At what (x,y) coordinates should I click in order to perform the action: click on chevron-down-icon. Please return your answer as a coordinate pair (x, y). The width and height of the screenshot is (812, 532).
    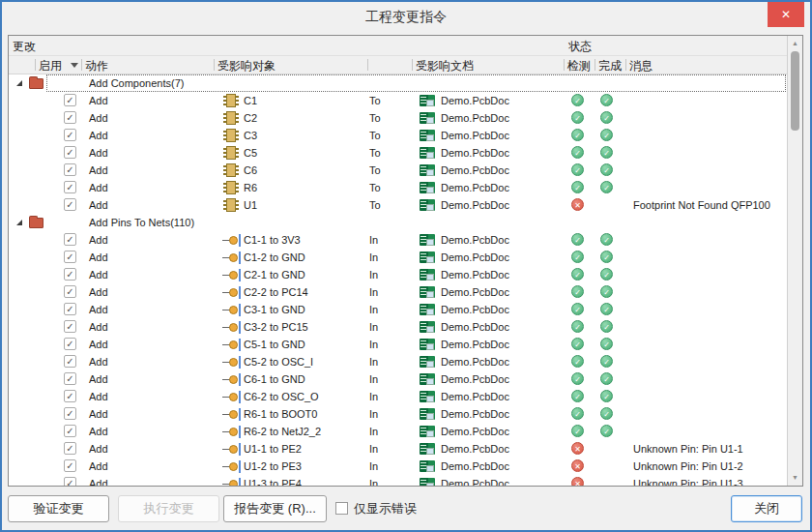
    Looking at the image, I should click on (74, 66).